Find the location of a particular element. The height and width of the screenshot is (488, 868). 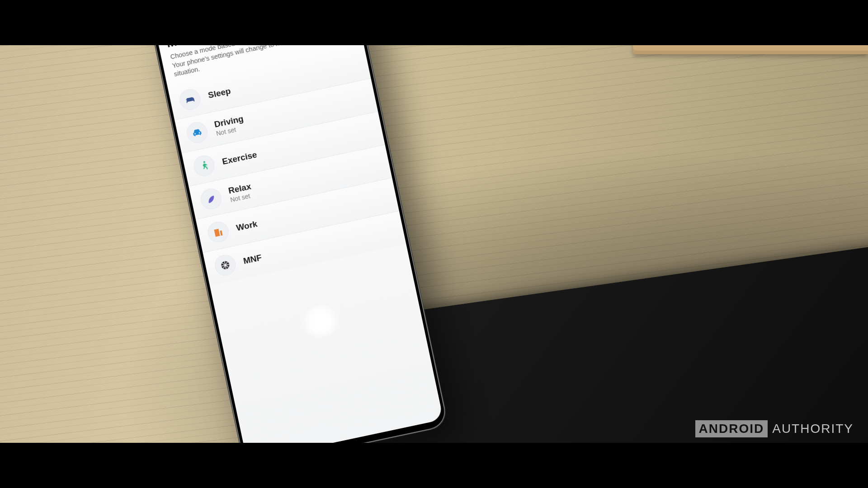

ball-icon is located at coordinates (225, 265).